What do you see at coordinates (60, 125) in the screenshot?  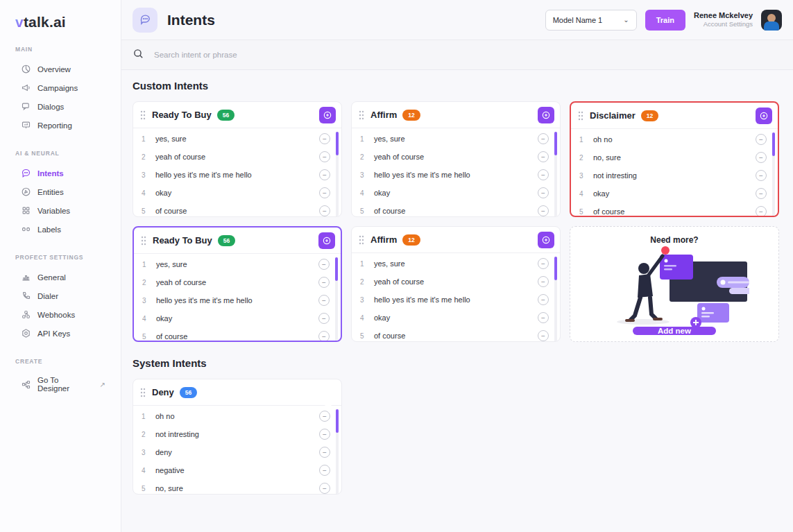 I see `sidebar-item-reporting: Reporting` at bounding box center [60, 125].